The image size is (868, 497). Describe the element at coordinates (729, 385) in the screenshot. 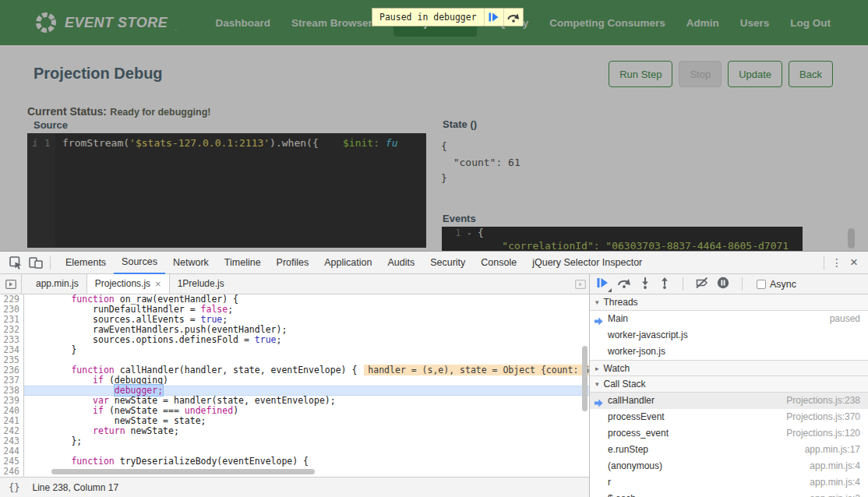

I see `call-stack-section-header: ▾ Call Stack` at that location.